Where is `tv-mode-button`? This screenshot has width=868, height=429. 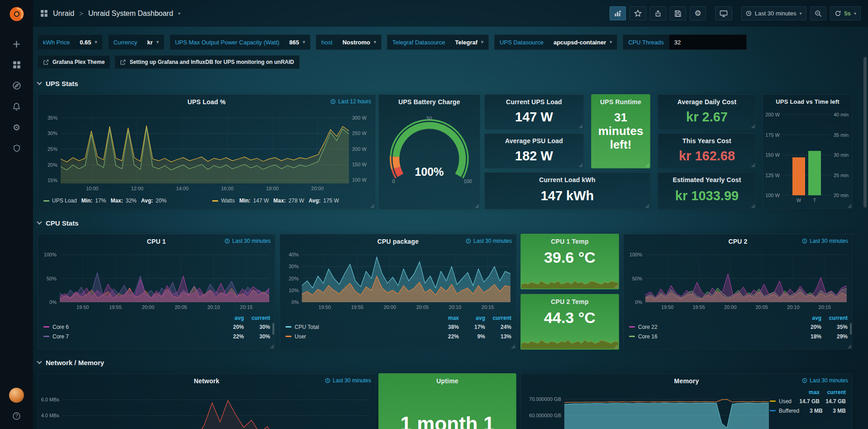 tv-mode-button is located at coordinates (724, 14).